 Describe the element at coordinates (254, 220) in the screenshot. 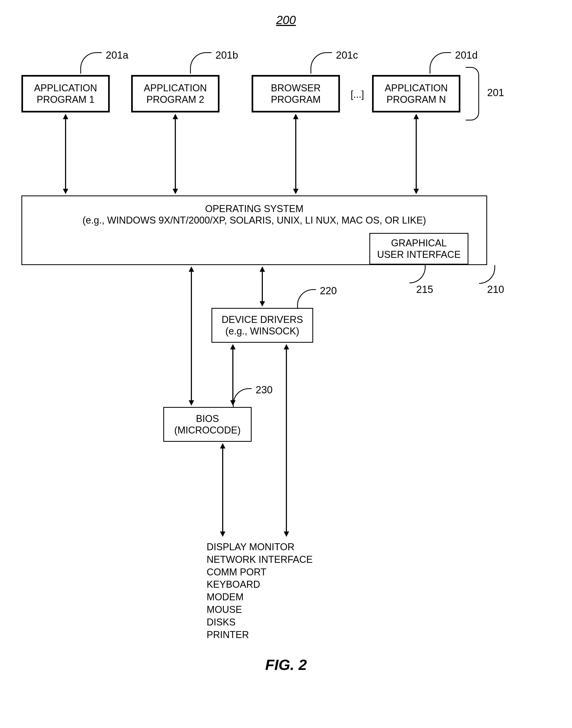

I see `os-line2: (e.g., WINDOWS 9X/NT/2000/XP, SOLARIS, U…` at that location.